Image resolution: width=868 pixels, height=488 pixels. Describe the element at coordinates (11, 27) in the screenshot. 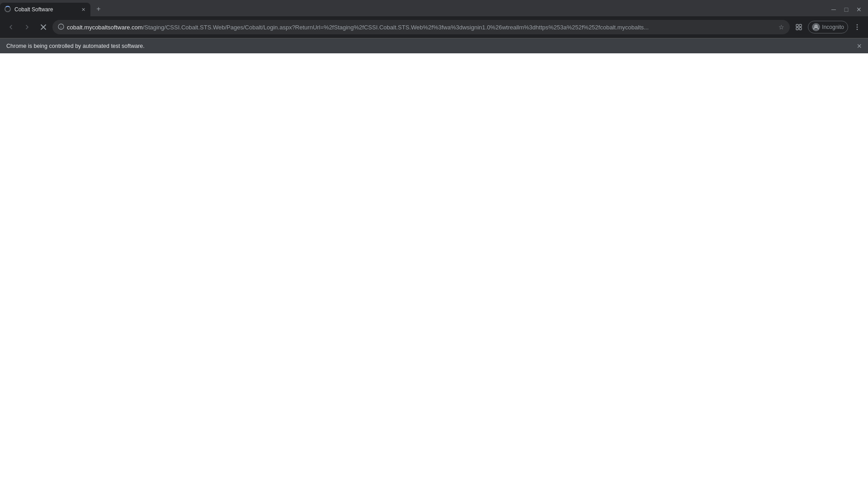

I see `back-button` at that location.